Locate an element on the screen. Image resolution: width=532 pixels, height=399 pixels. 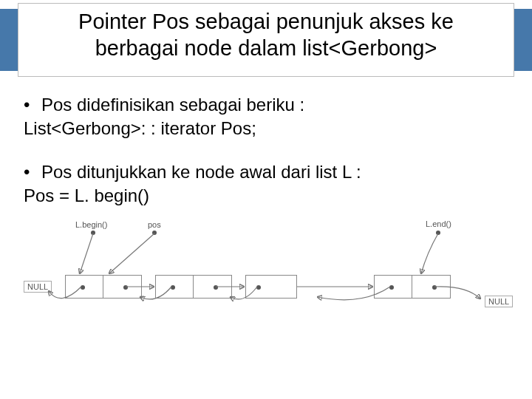
bullet-1: Pos didefinisikan sebagai beriku : is located at coordinates (266, 105).